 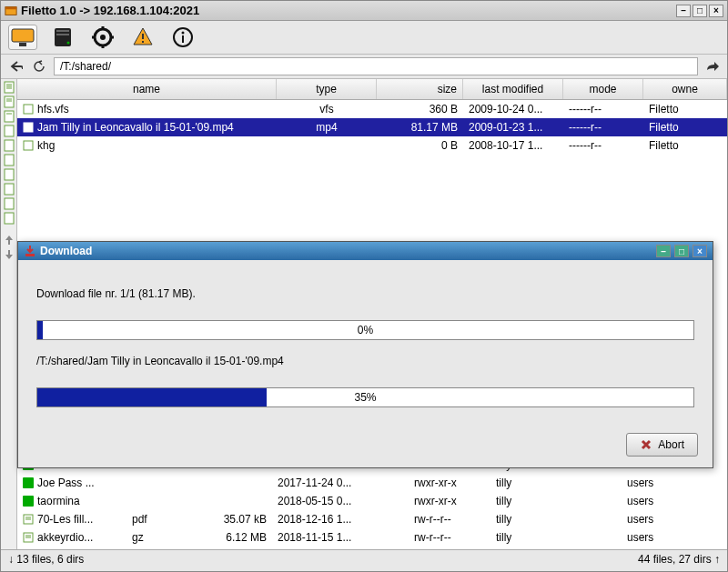 I want to click on status-left: ↓ 13 files, 6 dirs, so click(x=46, y=558).